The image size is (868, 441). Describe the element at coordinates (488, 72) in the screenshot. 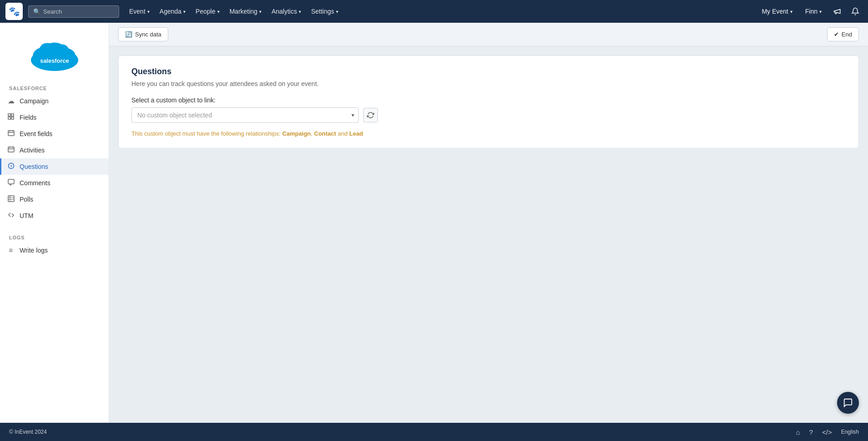

I see `card-title: Questions` at that location.